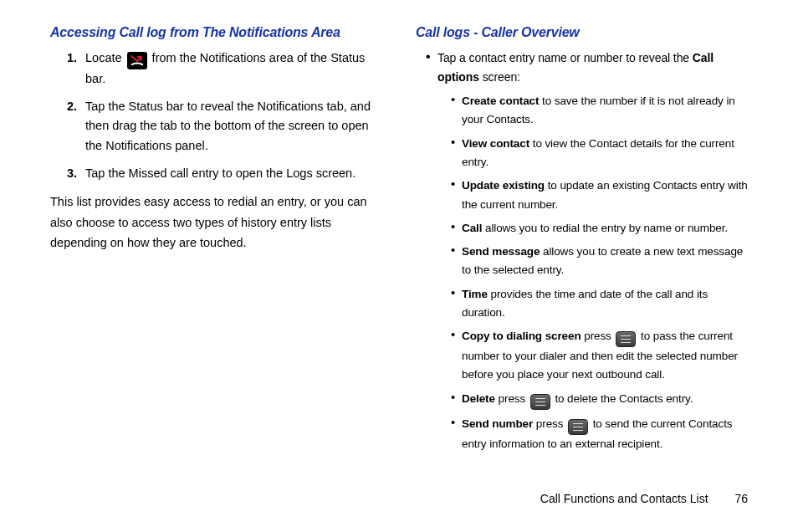 The height and width of the screenshot is (532, 798). Describe the element at coordinates (478, 398) in the screenshot. I see `item-bold: Delete` at that location.